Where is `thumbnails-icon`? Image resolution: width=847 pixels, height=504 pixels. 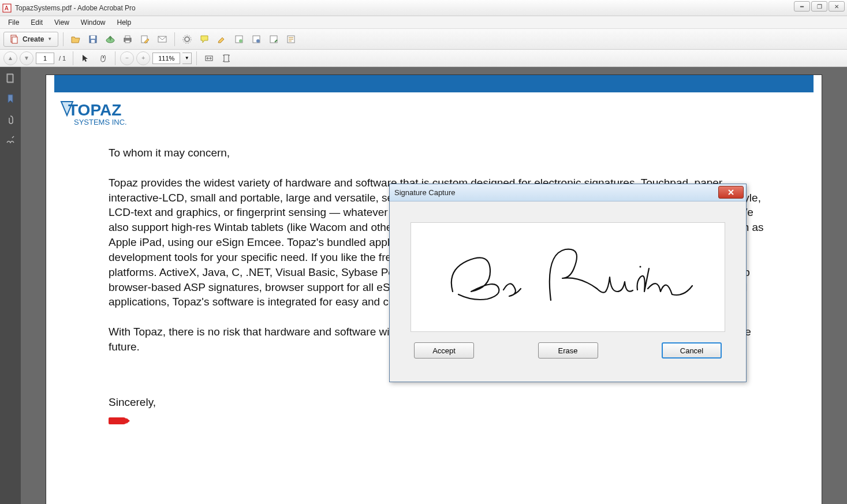 thumbnails-icon is located at coordinates (10, 78).